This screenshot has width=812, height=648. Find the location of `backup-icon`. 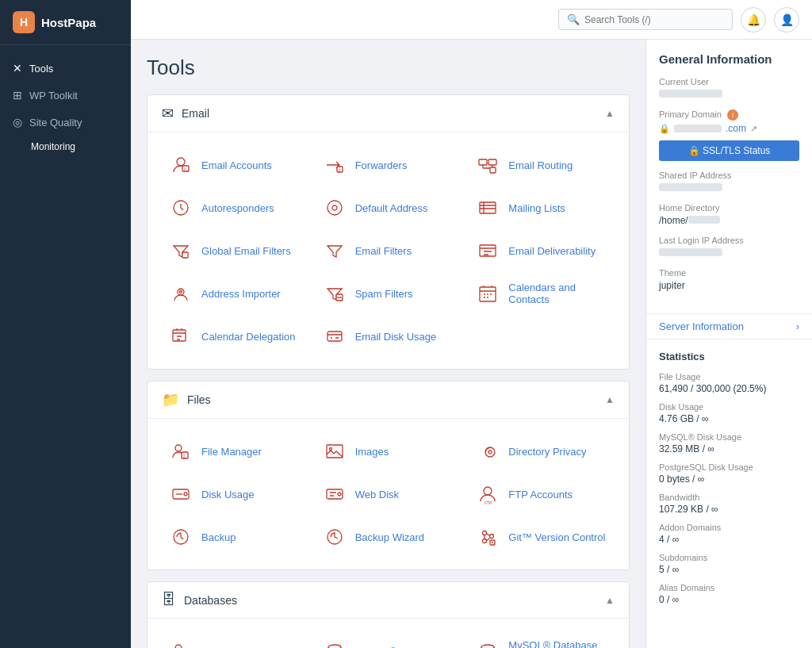

backup-icon is located at coordinates (181, 537).